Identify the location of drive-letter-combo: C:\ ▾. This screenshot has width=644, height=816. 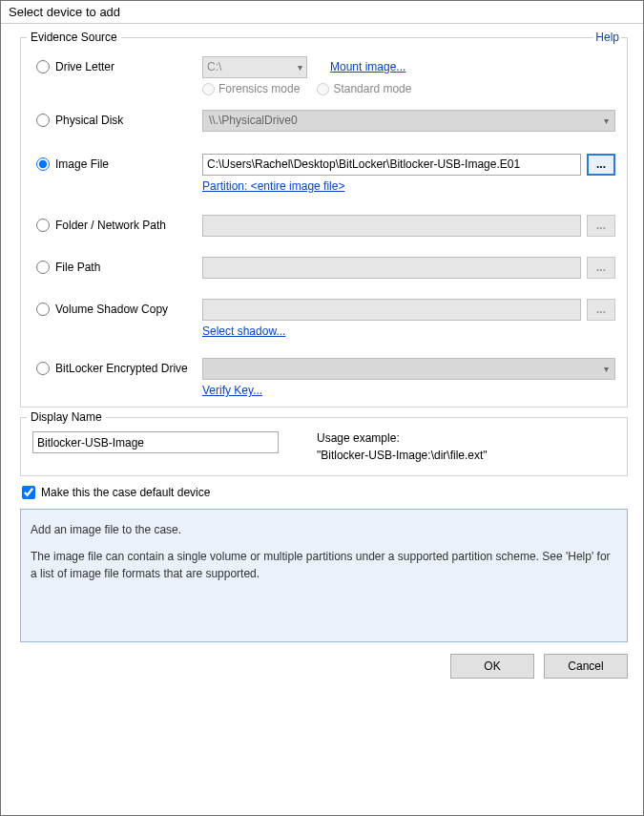
(255, 67).